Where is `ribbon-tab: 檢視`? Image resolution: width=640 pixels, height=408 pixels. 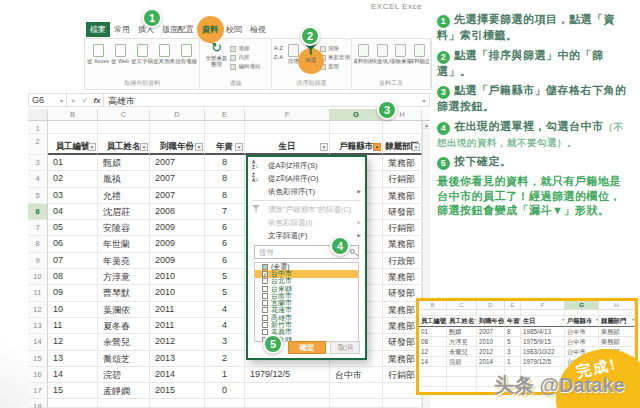 ribbon-tab: 檢視 is located at coordinates (258, 30).